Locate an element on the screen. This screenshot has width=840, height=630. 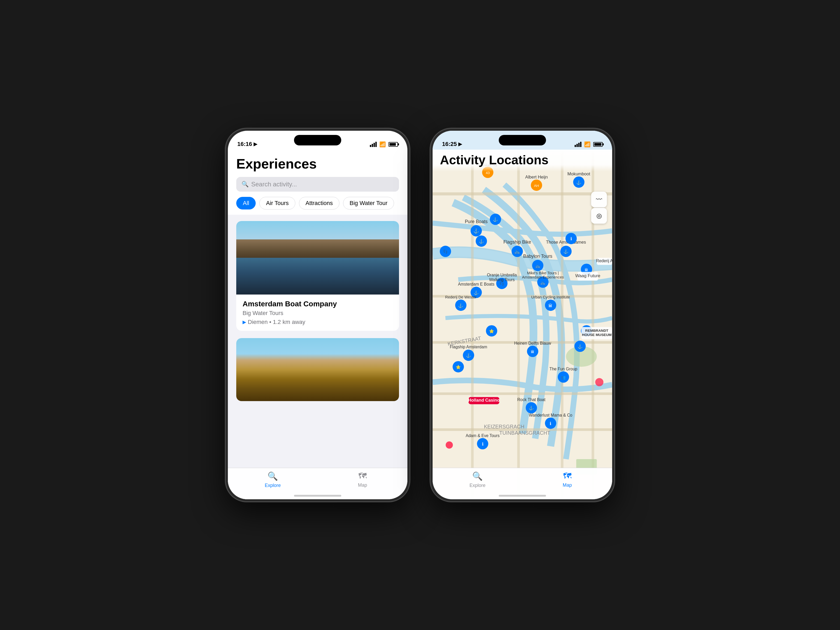
explore-tab-label: Explore is located at coordinates (273, 485).